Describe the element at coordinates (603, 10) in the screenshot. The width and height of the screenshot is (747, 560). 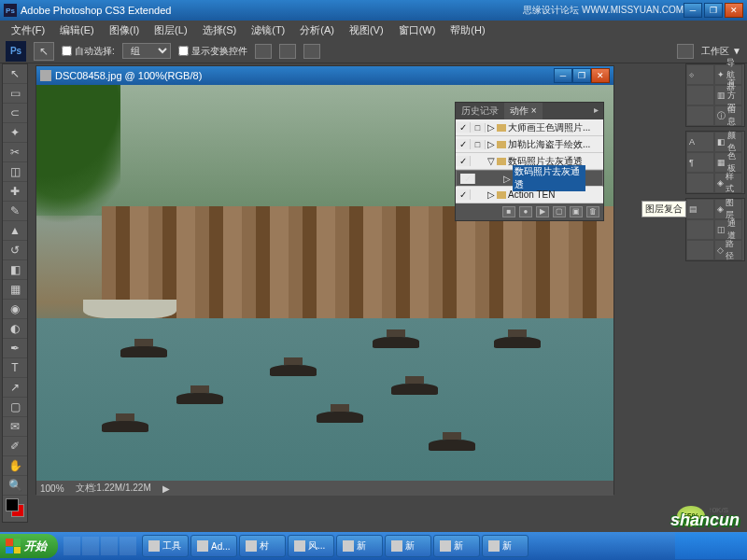
I see `watermark-text: 思缘设计论坛 WWW.MISSYUAN.COM` at that location.